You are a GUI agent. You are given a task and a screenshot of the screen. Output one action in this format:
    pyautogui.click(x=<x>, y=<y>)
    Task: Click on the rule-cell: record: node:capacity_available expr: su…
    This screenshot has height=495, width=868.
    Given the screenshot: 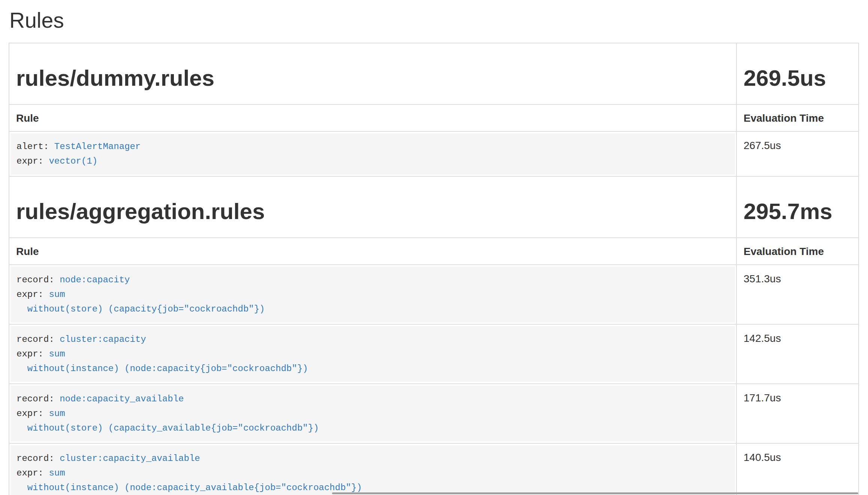 What is the action you would take?
    pyautogui.click(x=373, y=413)
    